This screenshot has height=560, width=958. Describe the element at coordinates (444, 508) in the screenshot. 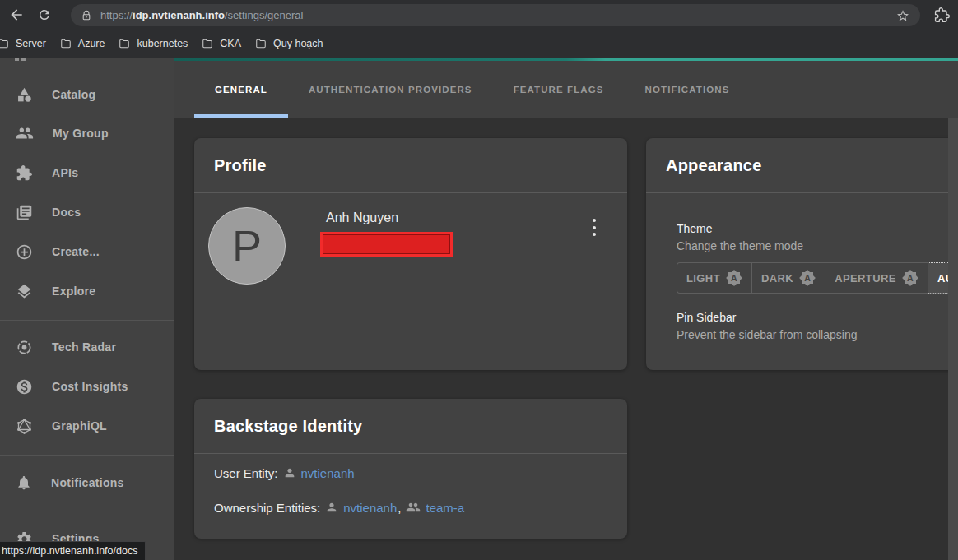

I see `ownership-entity-link: team-a` at that location.